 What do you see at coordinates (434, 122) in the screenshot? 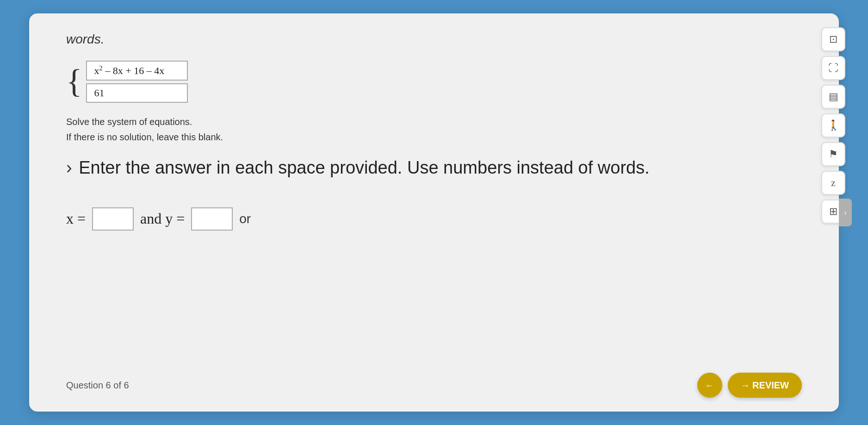
I see `instruction-line-1: Solve the system of equations.` at bounding box center [434, 122].